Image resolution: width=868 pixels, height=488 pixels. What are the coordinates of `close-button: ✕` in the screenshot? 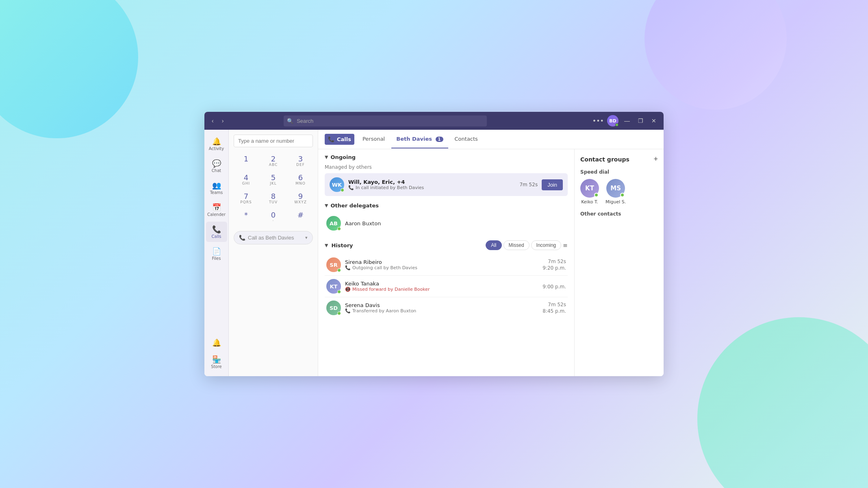 It's located at (654, 121).